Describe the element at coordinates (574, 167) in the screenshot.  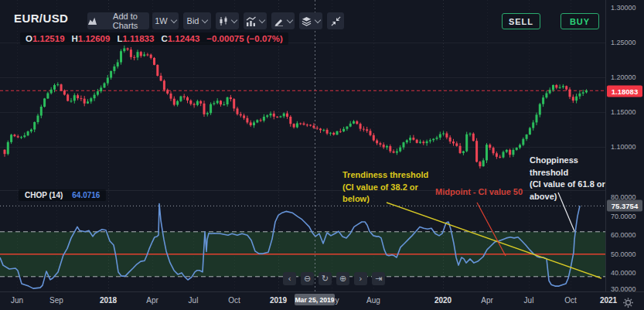
I see `choppiness-line1: Choppiness threshold` at that location.